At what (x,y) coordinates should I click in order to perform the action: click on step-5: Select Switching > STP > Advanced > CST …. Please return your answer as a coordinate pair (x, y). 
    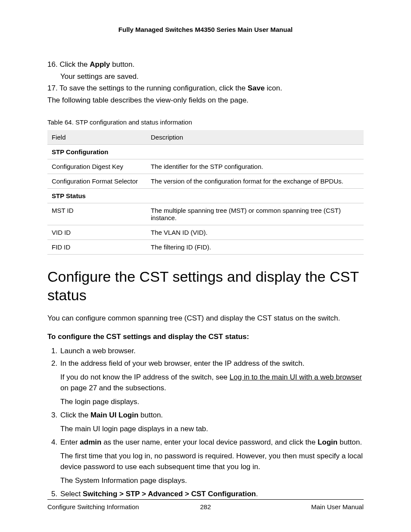
    Looking at the image, I should click on (212, 494).